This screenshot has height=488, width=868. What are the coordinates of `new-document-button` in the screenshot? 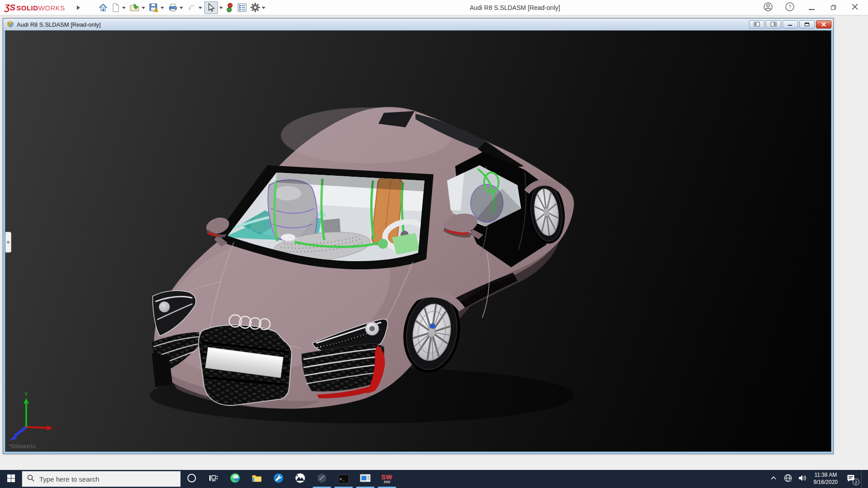 It's located at (118, 8).